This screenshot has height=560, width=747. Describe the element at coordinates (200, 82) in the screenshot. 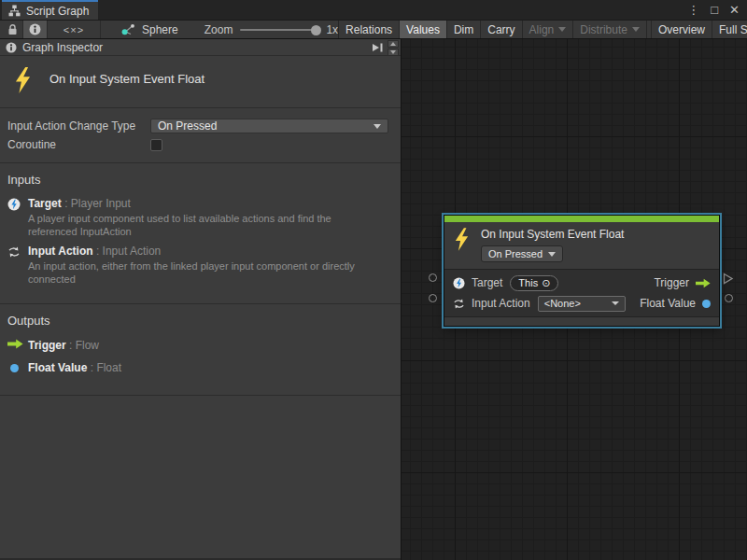

I see `unit-title-block: On Input System Event Float` at that location.